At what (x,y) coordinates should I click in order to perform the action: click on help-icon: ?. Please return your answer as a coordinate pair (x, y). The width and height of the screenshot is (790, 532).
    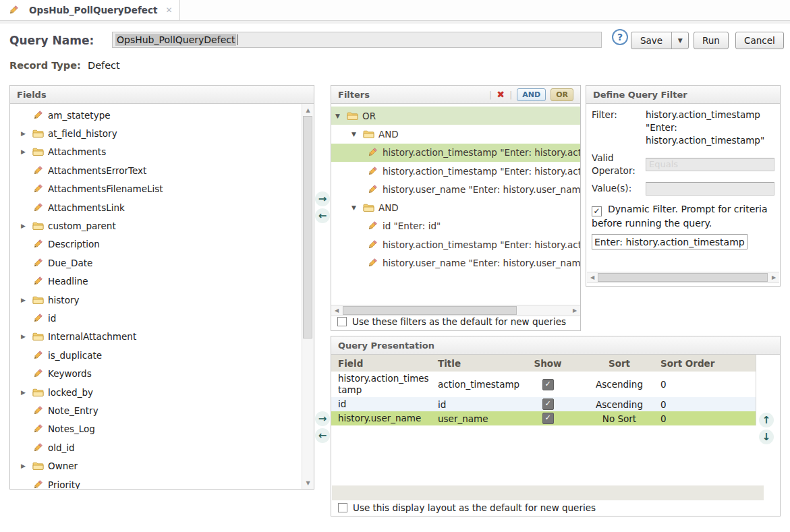
    Looking at the image, I should click on (620, 37).